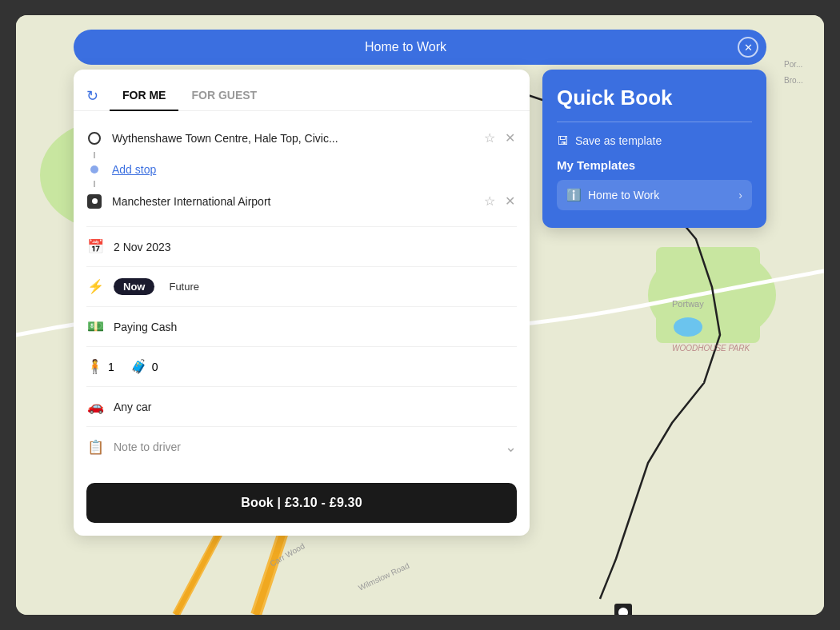 The height and width of the screenshot is (630, 840). Describe the element at coordinates (134, 286) in the screenshot. I see `now-pill: Now` at that location.